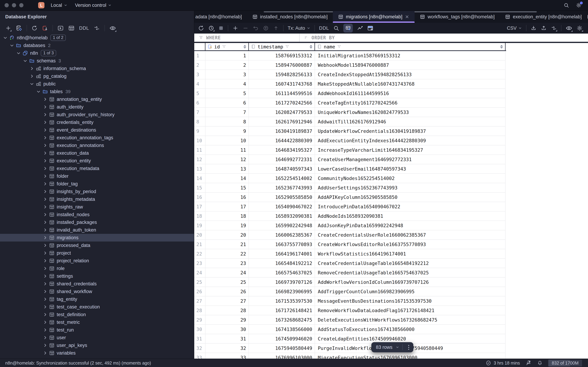  I want to click on cell-id: 30, so click(227, 330).